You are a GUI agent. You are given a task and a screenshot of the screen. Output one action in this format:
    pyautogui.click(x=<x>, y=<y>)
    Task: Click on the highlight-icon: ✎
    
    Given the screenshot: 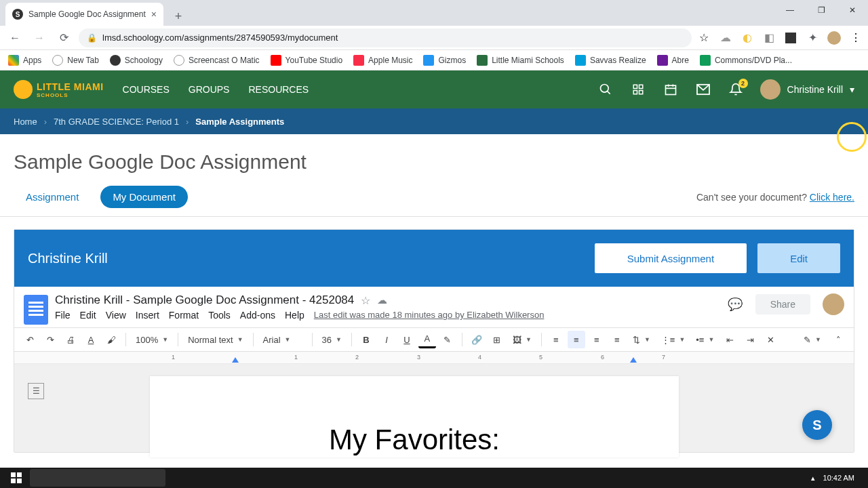 What is the action you would take?
    pyautogui.click(x=448, y=340)
    